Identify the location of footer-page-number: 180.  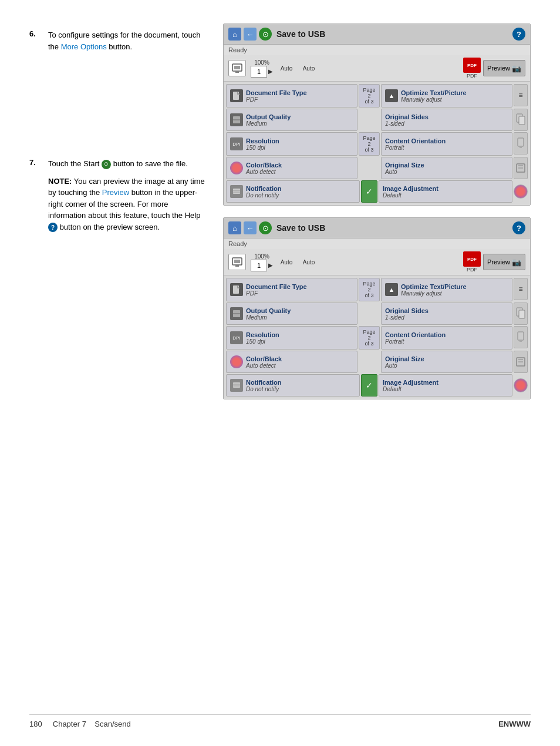
(36, 724).